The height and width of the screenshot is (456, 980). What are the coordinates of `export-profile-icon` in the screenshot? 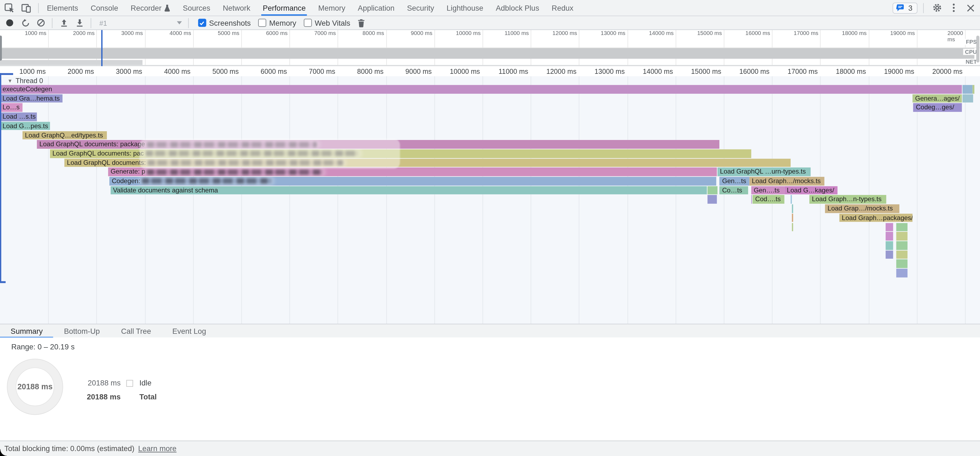 It's located at (80, 23).